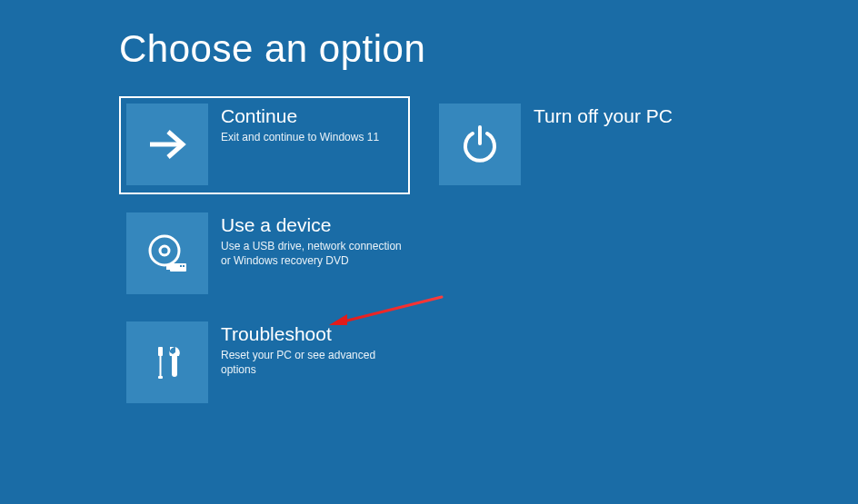  Describe the element at coordinates (312, 334) in the screenshot. I see `option-title: Troubleshoot` at that location.